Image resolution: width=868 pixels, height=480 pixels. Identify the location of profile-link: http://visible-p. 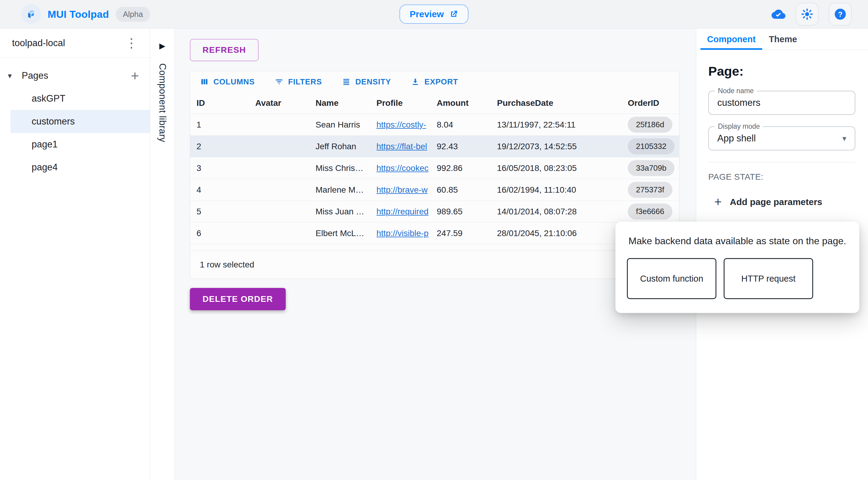
(406, 233).